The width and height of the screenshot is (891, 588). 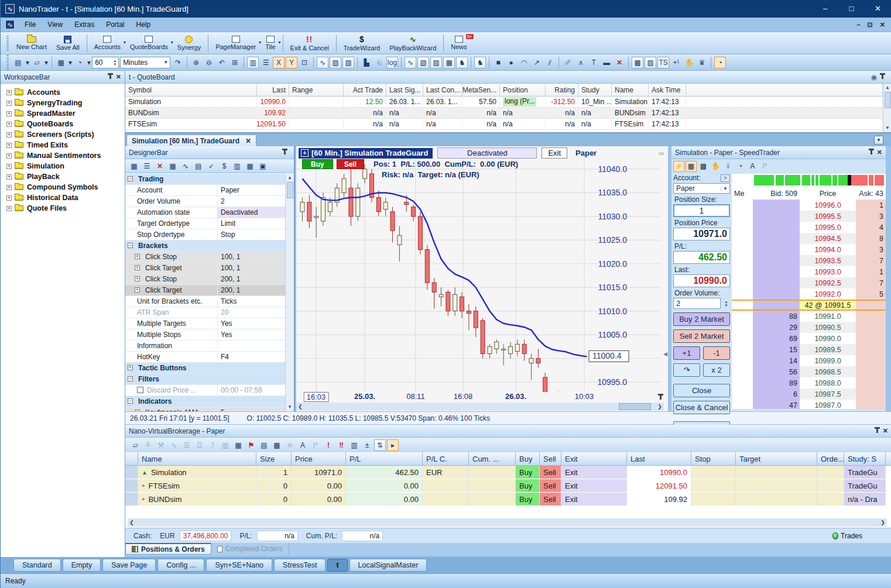 What do you see at coordinates (289, 293) in the screenshot?
I see `designer-vscrollbar: ▲ ▼` at bounding box center [289, 293].